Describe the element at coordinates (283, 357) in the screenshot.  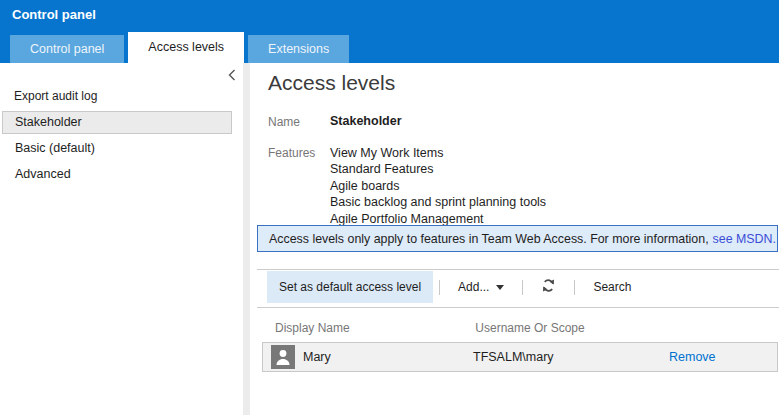
I see `avatar` at that location.